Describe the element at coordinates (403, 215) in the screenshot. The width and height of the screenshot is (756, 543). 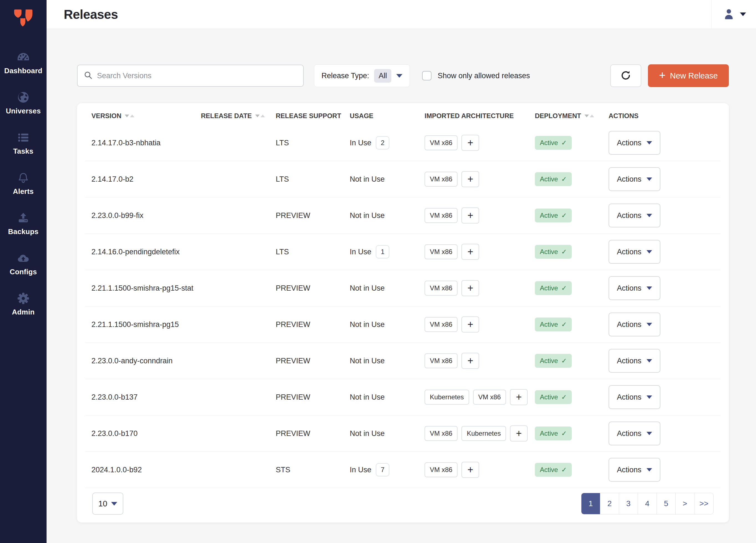
I see `table-row: 2.23.0.0-b99-fixPREVIEWNot in UseVM x86+…` at that location.